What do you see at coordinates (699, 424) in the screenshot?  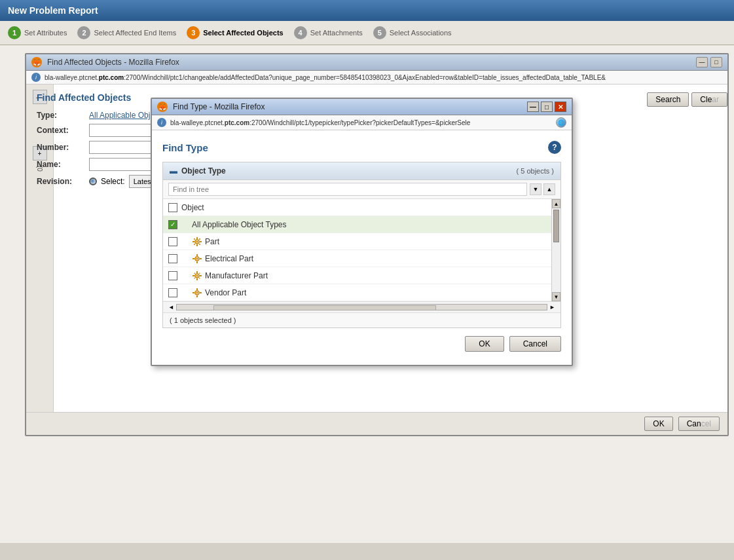 I see `outer-cancel-button: Cancel` at bounding box center [699, 424].